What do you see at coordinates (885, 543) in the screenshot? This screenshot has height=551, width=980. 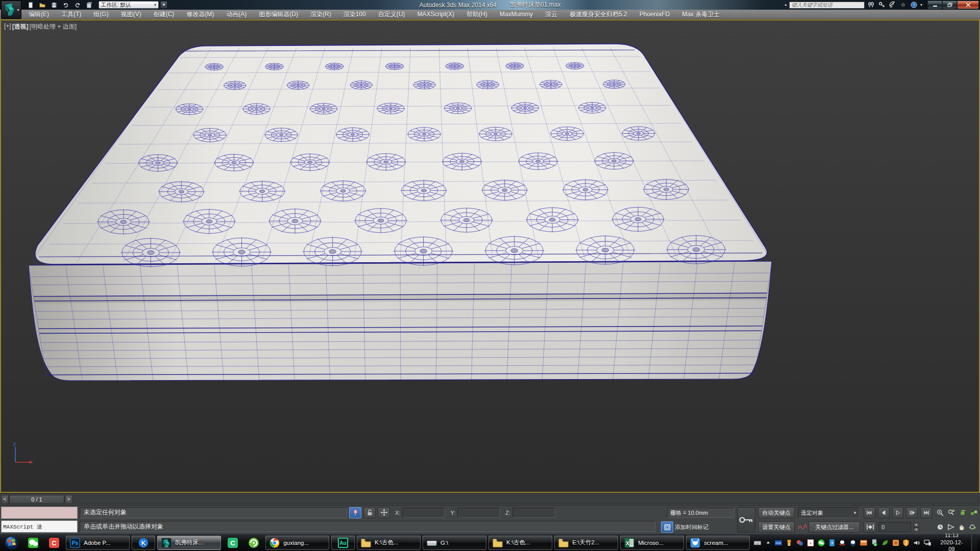 I see `green-leaf-tray-icon` at bounding box center [885, 543].